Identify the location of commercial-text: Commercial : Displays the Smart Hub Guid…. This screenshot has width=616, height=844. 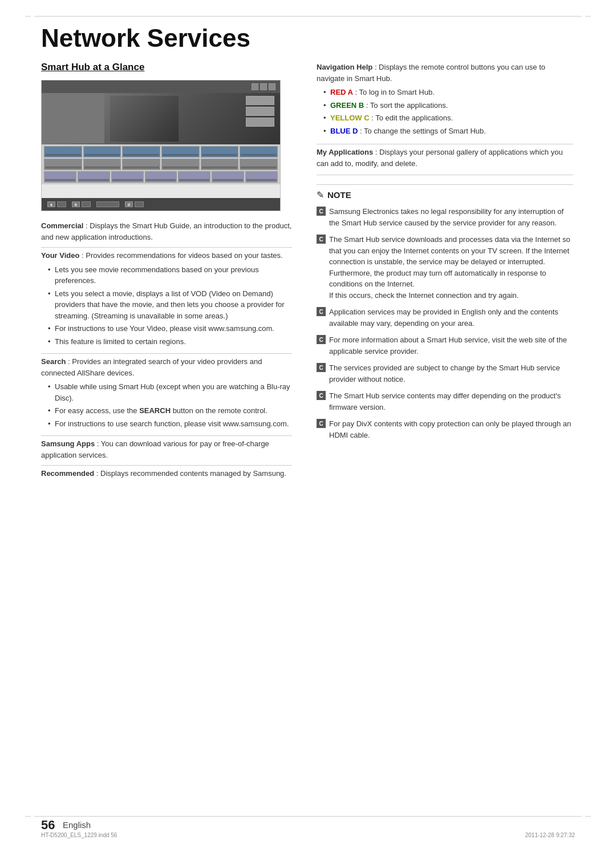
(167, 232).